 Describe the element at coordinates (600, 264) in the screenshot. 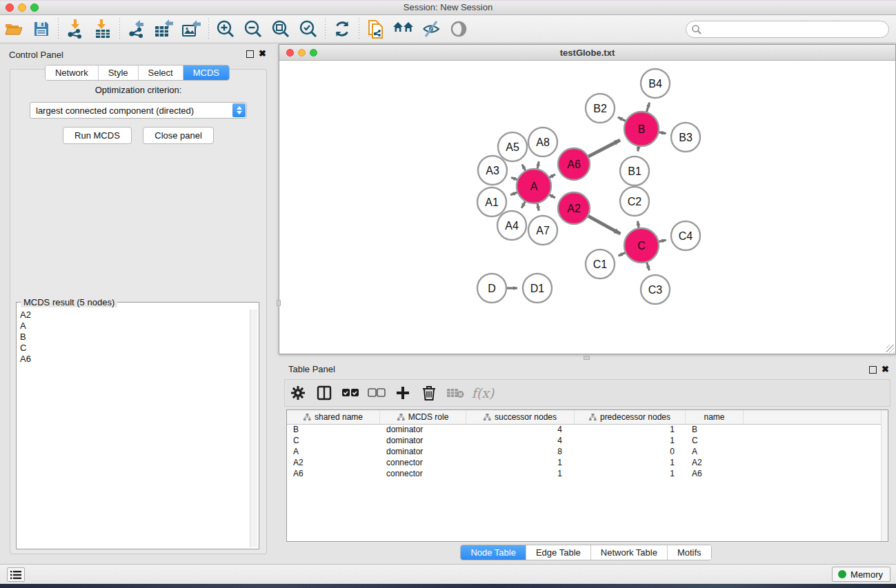

I see `node-C1: C1` at that location.